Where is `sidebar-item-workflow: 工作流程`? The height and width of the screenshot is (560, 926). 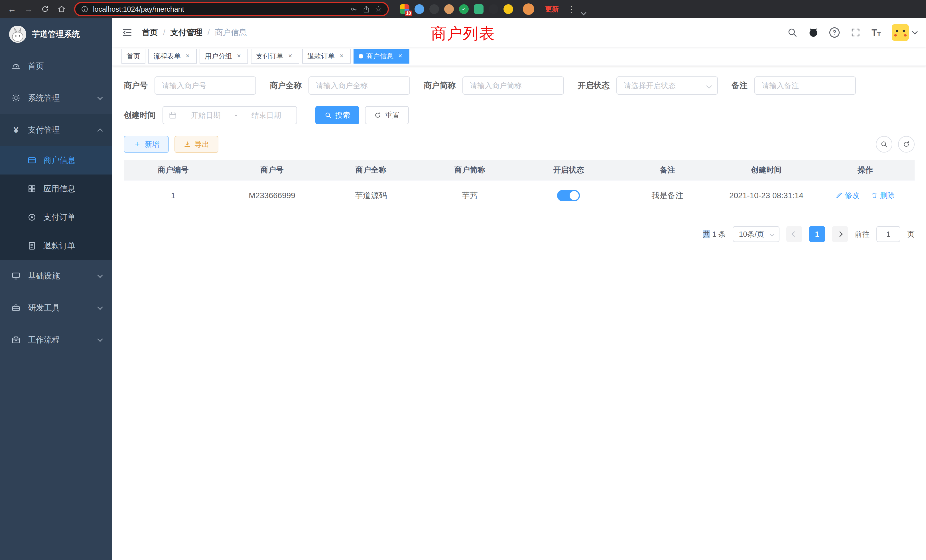 sidebar-item-workflow: 工作流程 is located at coordinates (56, 340).